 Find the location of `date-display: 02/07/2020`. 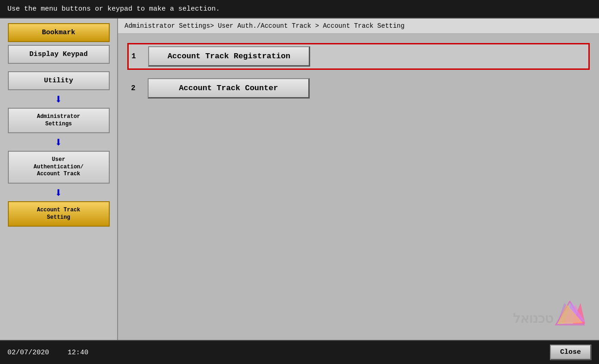

date-display: 02/07/2020 is located at coordinates (28, 352).